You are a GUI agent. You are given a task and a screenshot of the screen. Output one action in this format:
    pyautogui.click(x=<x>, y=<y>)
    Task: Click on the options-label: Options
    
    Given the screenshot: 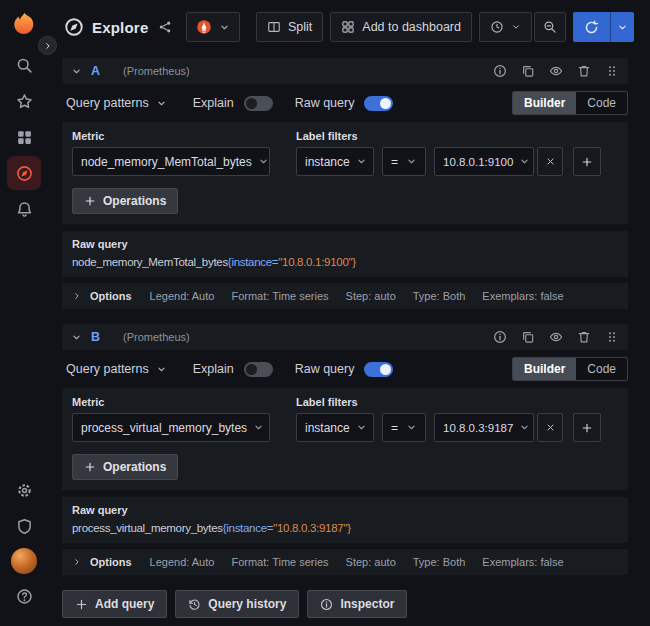 What is the action you would take?
    pyautogui.click(x=111, y=296)
    